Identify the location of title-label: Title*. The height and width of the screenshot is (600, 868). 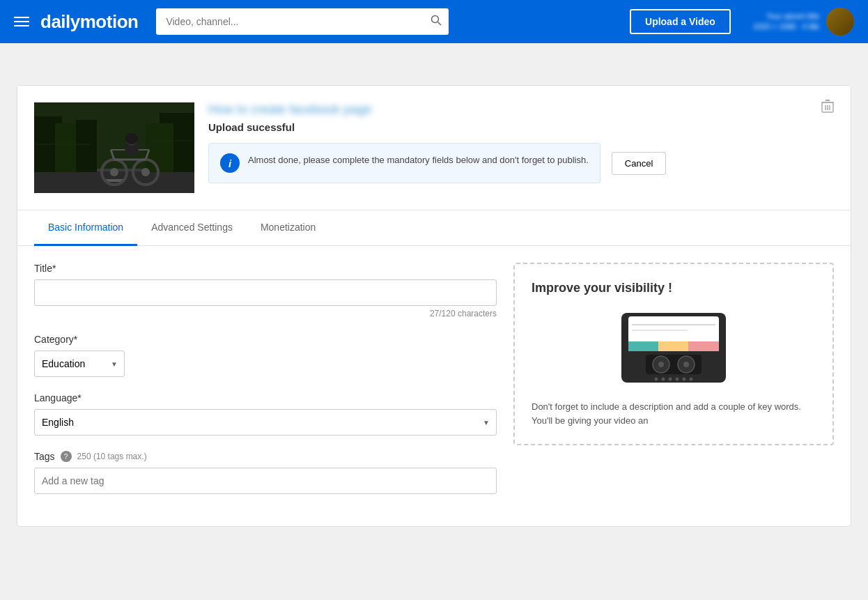
(265, 268).